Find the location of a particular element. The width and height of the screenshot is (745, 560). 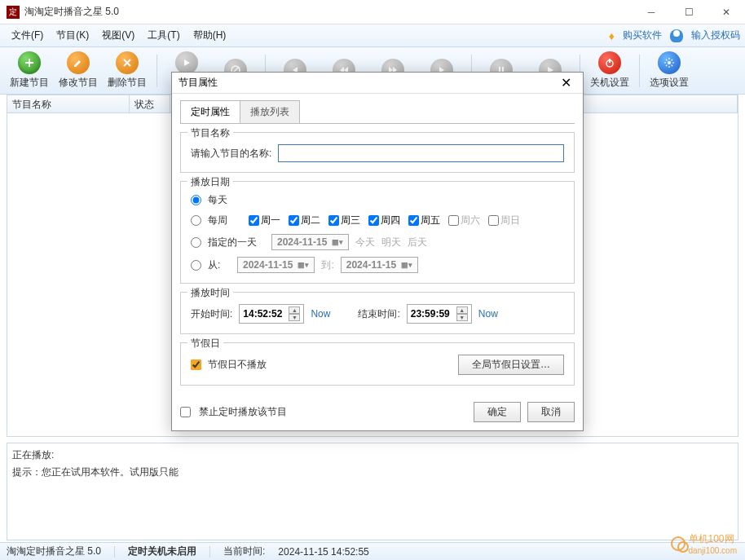

radio-daily-label: 每天 is located at coordinates (218, 201).